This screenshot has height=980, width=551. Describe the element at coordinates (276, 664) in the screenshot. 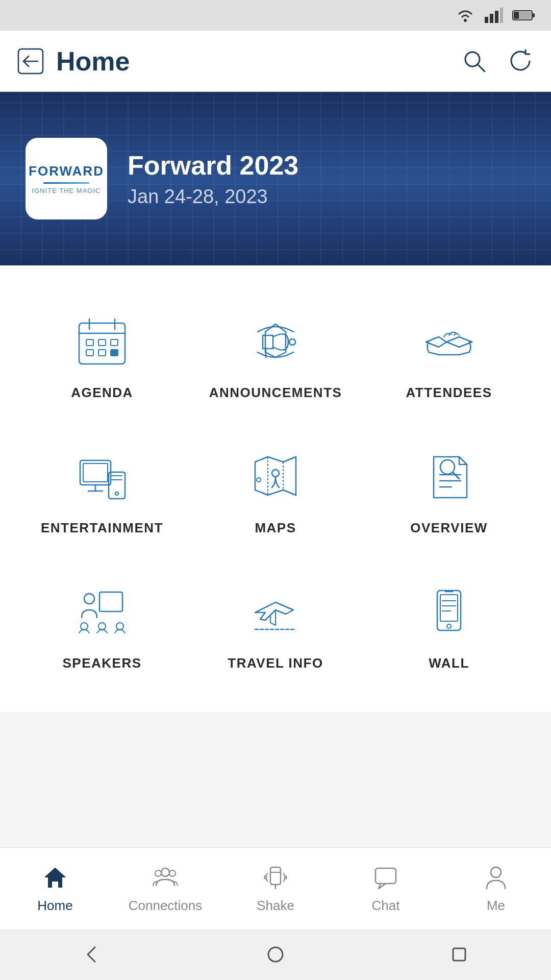

I see `travel-info-label: TRAVEL INFO` at that location.